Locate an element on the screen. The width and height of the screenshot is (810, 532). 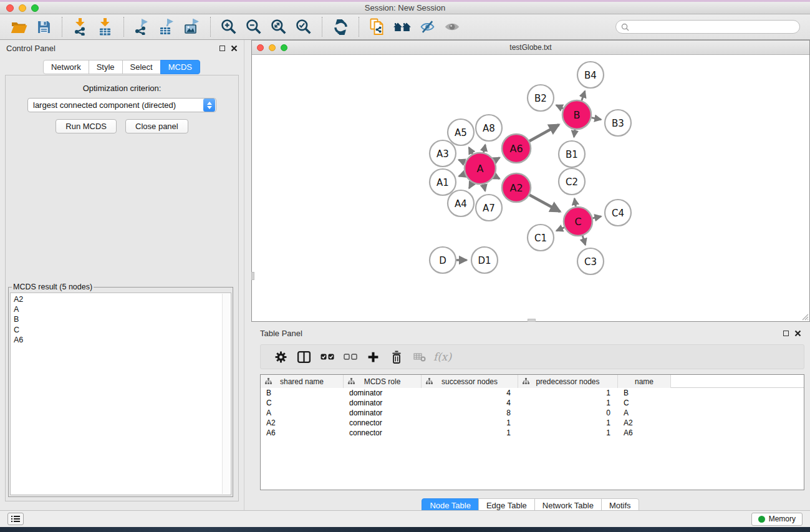
edge-A-A7 is located at coordinates (485, 187).